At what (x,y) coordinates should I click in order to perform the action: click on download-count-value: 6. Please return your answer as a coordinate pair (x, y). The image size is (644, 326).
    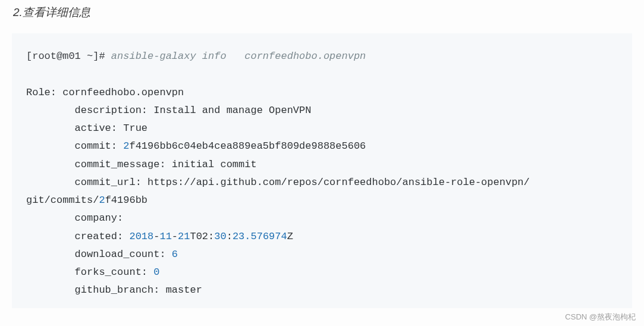
    Looking at the image, I should click on (175, 255).